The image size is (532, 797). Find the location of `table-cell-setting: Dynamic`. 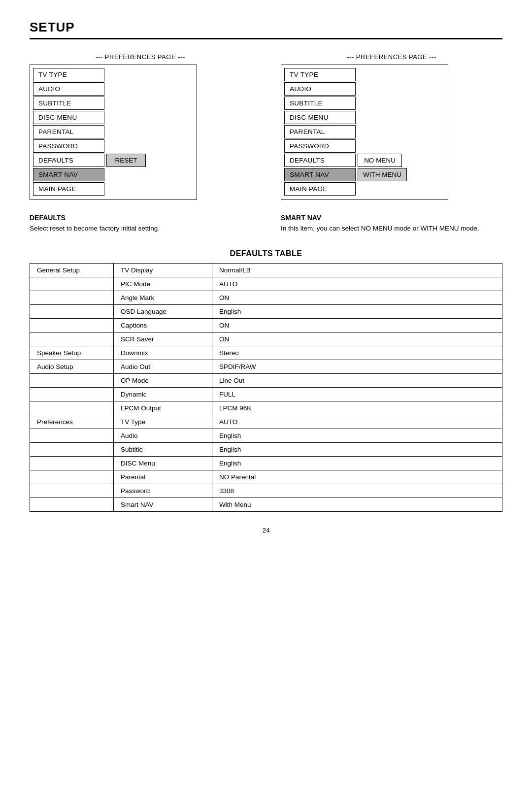

table-cell-setting: Dynamic is located at coordinates (163, 395).